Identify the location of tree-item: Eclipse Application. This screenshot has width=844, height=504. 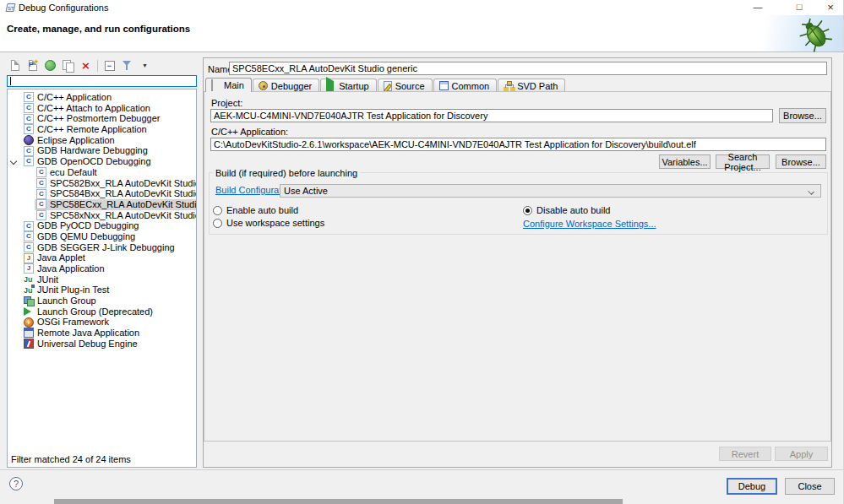
(101, 140).